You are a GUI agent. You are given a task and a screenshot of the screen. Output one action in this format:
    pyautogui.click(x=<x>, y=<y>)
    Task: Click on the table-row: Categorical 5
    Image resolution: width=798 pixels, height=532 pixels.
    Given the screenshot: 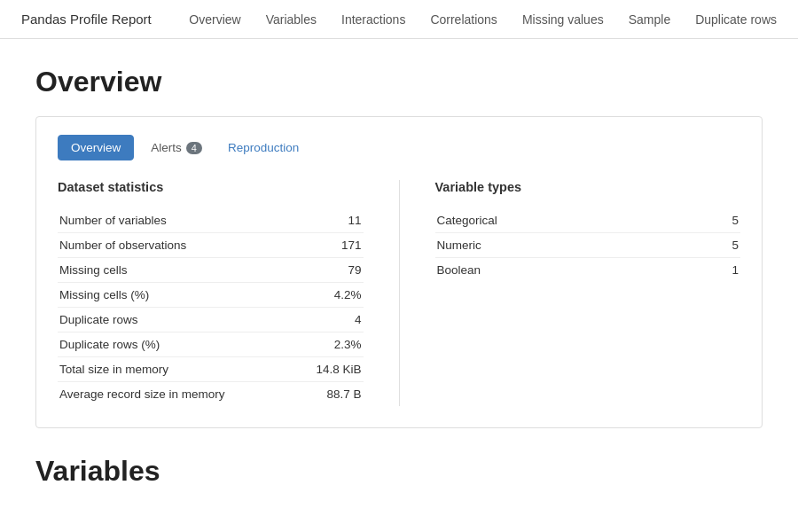 What is the action you would take?
    pyautogui.click(x=589, y=221)
    